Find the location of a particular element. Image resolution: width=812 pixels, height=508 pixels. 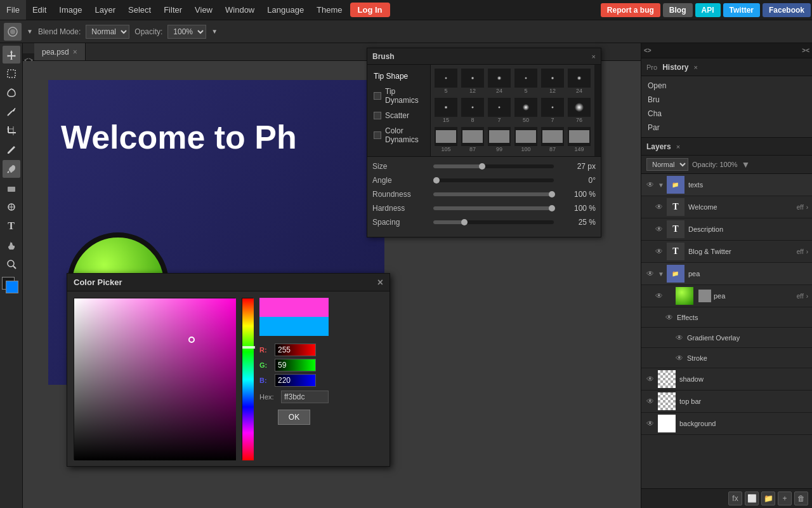

layer-eye-blog-twitter: 👁 is located at coordinates (659, 251).